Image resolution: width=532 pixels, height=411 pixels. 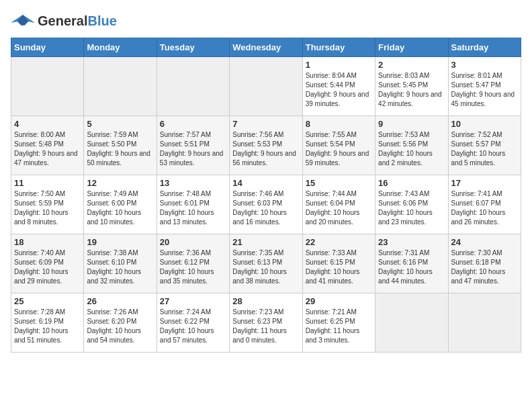 I want to click on logo: GeneralBlue, so click(x=64, y=21).